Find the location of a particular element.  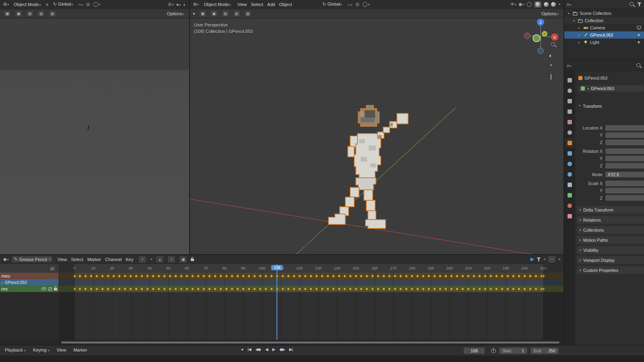

section-collections: ▸Collections is located at coordinates (610, 230).